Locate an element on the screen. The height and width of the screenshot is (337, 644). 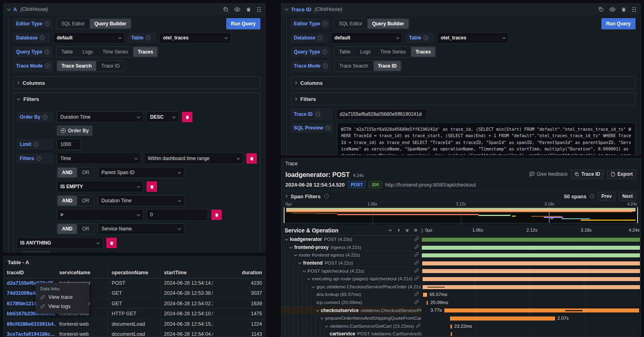
collapse-chevron-icon is located at coordinates (9, 8).